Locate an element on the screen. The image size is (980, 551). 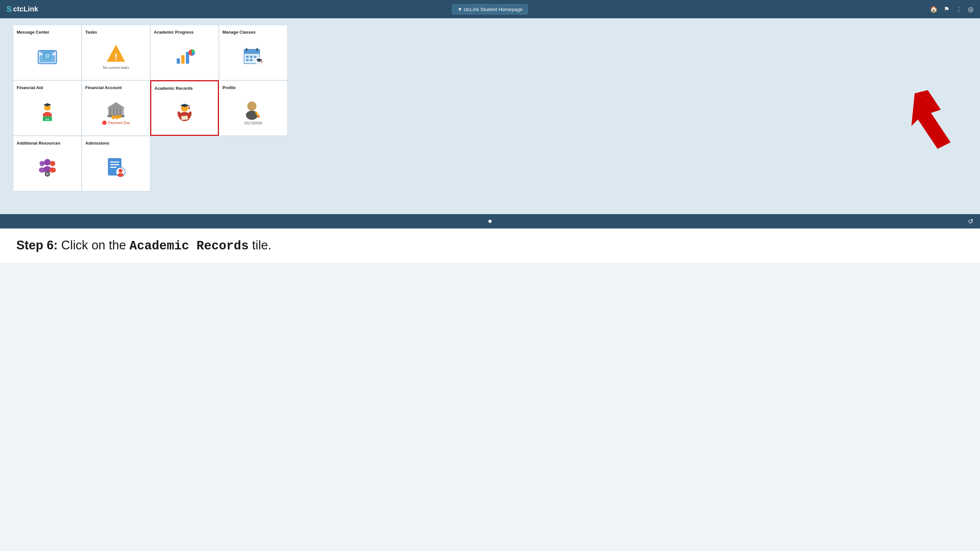
tile-additional-resources-icon-area is located at coordinates (47, 167).